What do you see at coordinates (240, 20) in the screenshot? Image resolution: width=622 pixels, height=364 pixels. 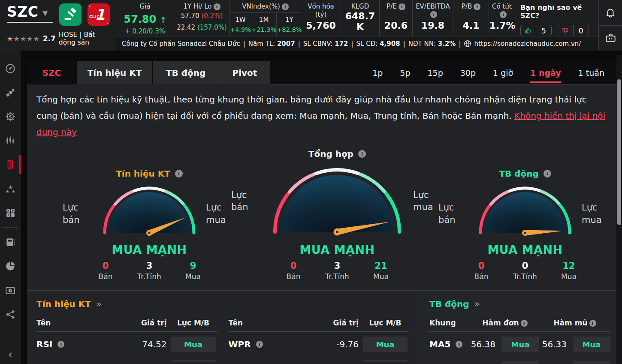 I see `vnindex-period: 1W` at bounding box center [240, 20].